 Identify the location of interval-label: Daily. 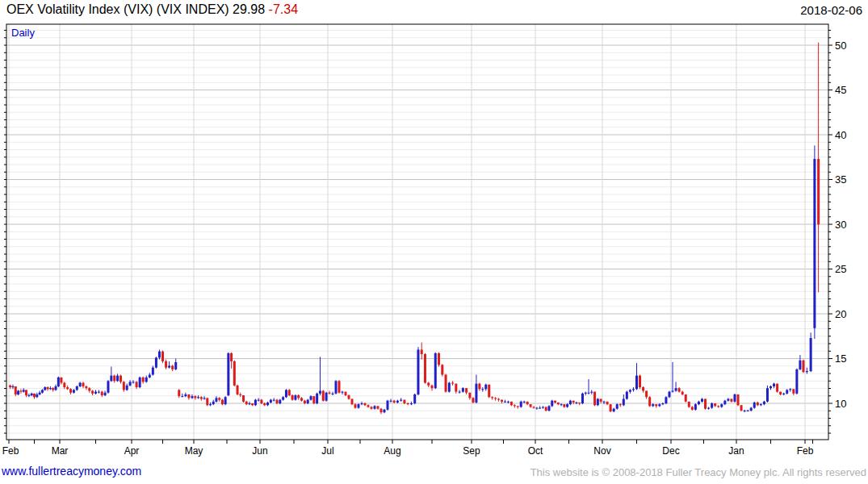
(23, 32).